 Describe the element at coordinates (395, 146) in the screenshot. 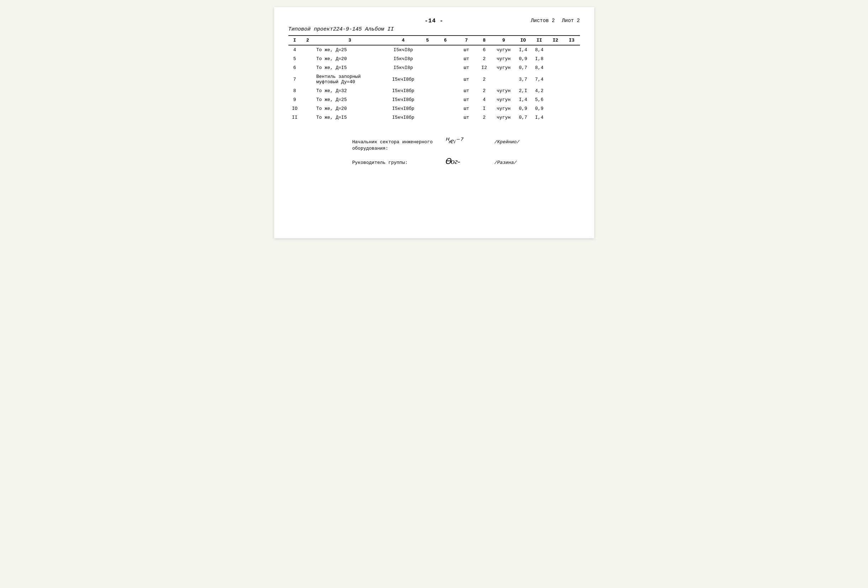

I see `sig-role-1: Начальник сектора инженерного оборудован…` at that location.